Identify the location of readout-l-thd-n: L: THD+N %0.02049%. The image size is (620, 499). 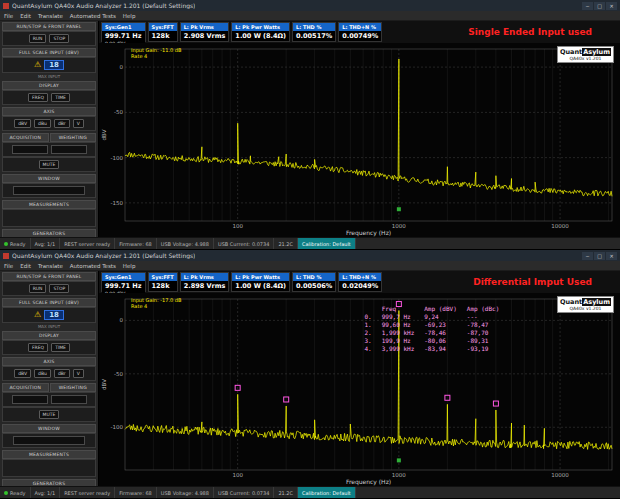
(360, 282).